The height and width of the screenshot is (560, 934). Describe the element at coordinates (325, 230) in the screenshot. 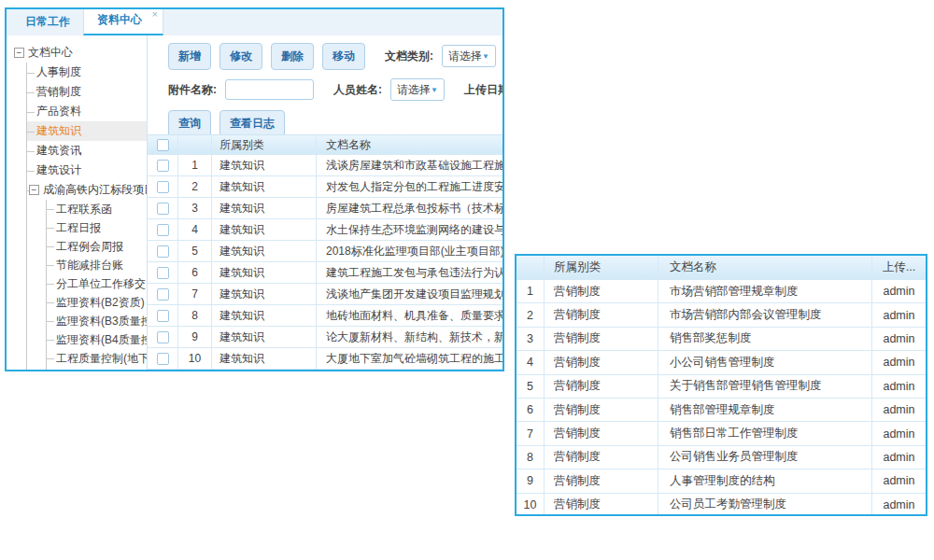

I see `table-row: 4 建筑知识 水土保持生态环境监测网络的建设与资...` at that location.